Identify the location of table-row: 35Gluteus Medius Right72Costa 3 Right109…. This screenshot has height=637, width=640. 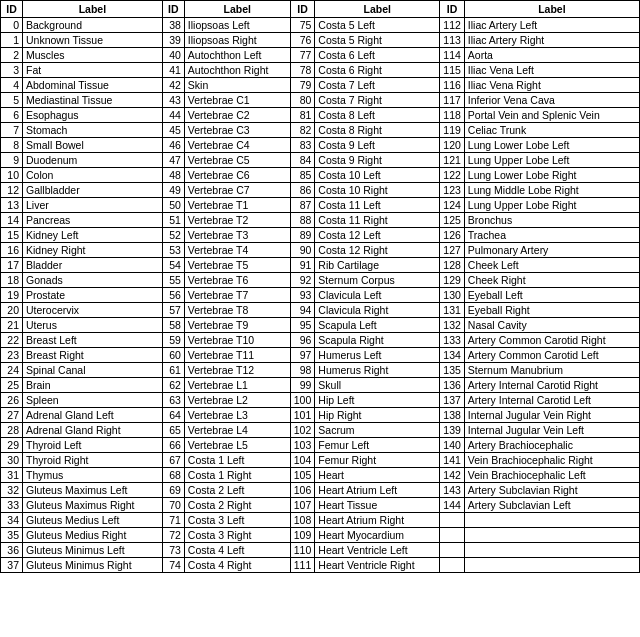
(320, 536).